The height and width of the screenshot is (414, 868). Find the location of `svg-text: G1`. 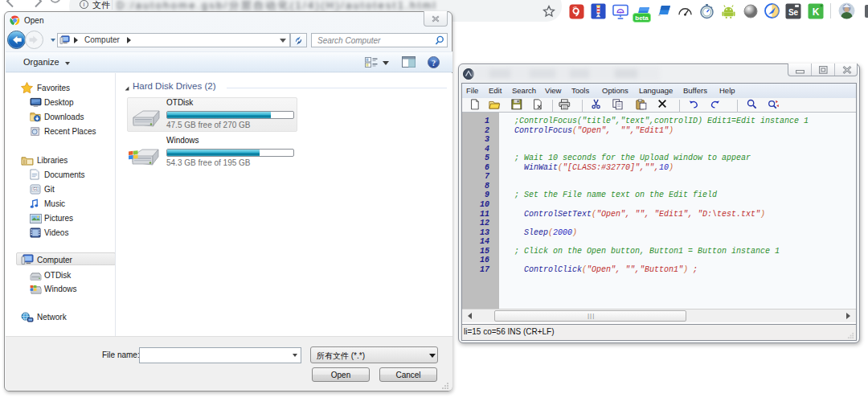

svg-text: G1 is located at coordinates (35, 190).